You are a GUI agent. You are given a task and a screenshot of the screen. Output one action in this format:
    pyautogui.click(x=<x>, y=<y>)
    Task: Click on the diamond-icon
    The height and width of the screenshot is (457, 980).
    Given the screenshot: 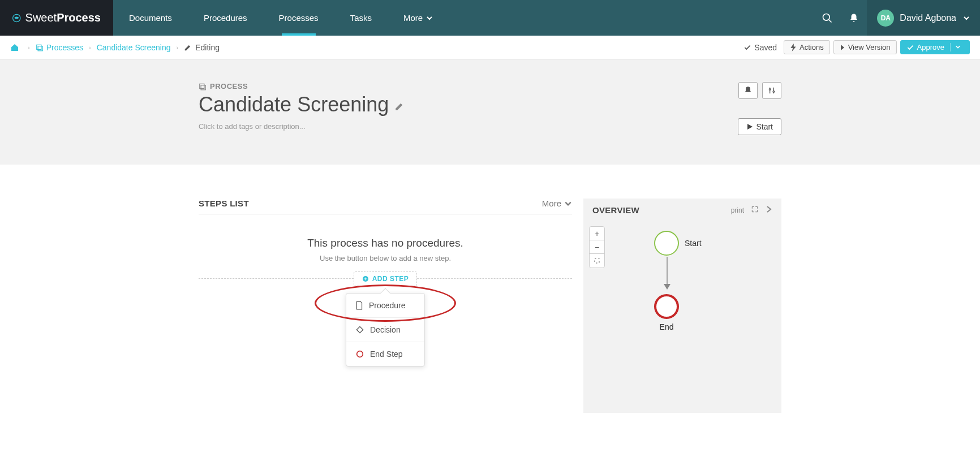 What is the action you would take?
    pyautogui.click(x=360, y=330)
    